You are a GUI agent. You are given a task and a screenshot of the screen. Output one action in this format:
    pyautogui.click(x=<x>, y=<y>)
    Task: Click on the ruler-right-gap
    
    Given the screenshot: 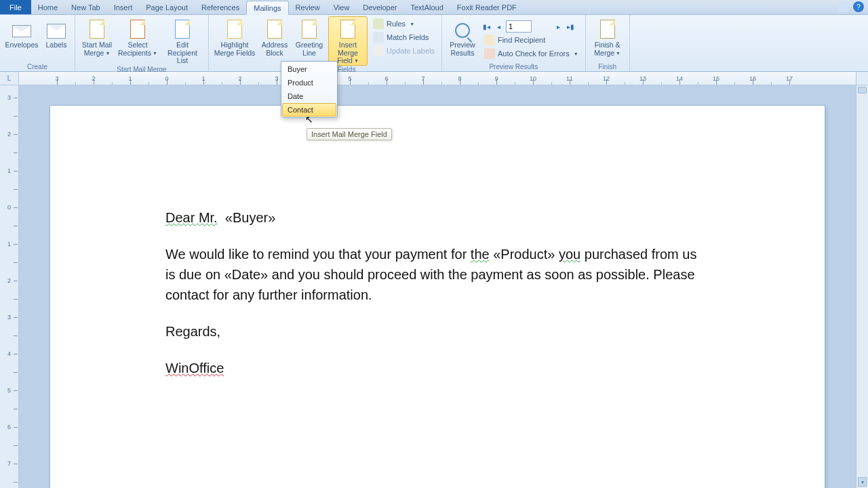 What is the action you would take?
    pyautogui.click(x=862, y=79)
    